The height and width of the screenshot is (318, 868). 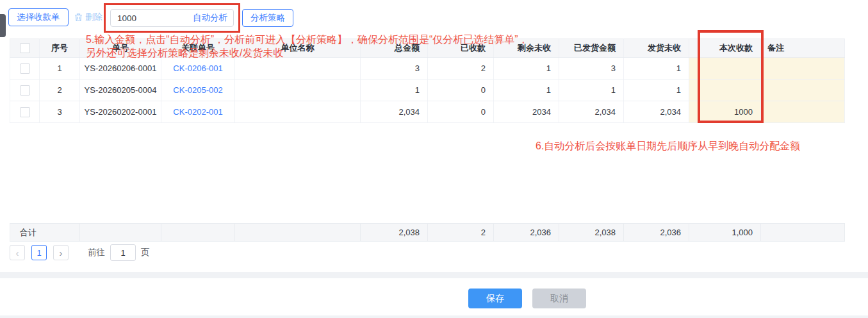 What do you see at coordinates (298, 233) in the screenshot?
I see `summary-unit-name` at bounding box center [298, 233].